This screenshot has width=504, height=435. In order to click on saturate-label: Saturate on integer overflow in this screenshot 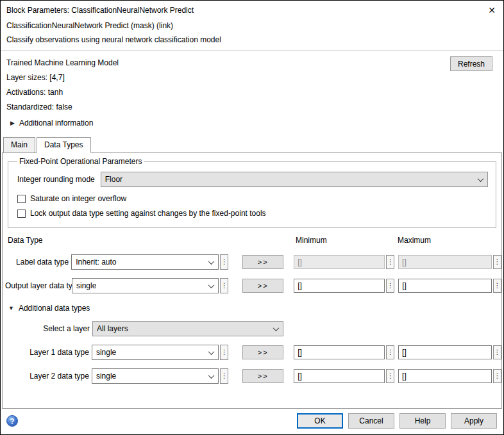, I will do `click(78, 199)`.